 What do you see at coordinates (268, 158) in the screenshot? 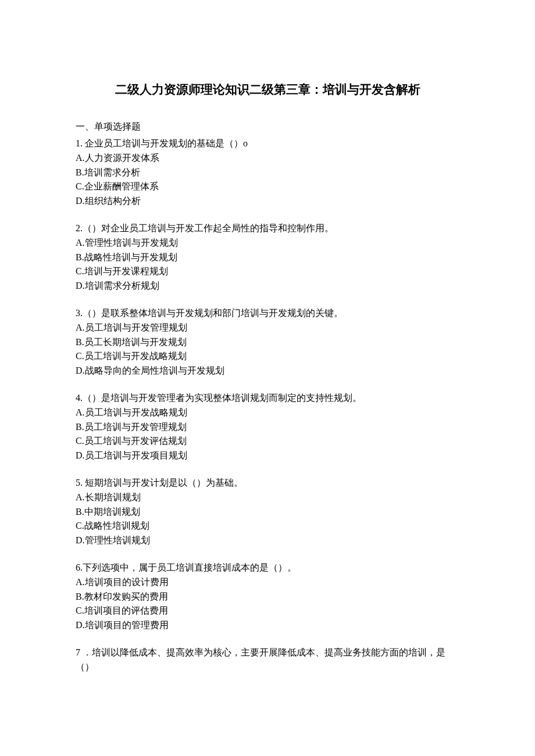
I see `option-a: A.人力资源开发体系` at bounding box center [268, 158].